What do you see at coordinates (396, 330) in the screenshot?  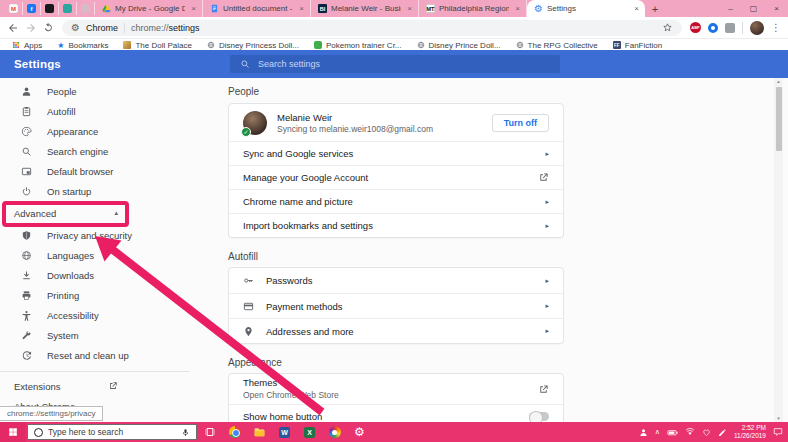 I see `row-addresses: Addresses and more ▸` at bounding box center [396, 330].